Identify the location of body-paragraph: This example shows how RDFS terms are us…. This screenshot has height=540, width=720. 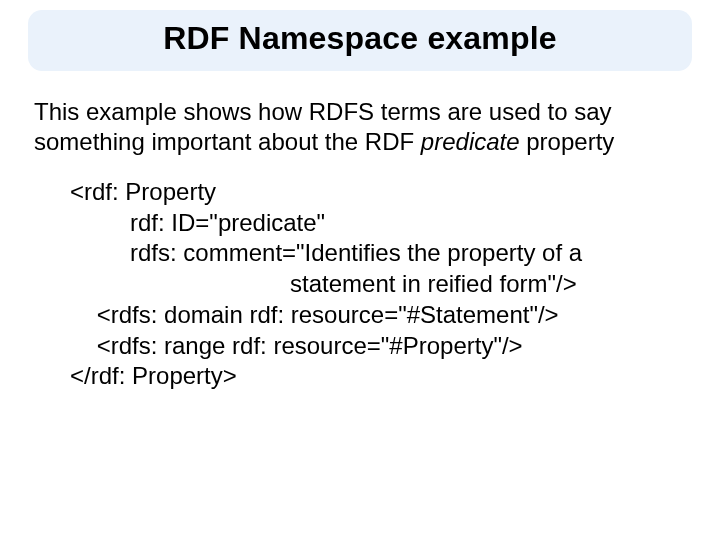
(360, 127).